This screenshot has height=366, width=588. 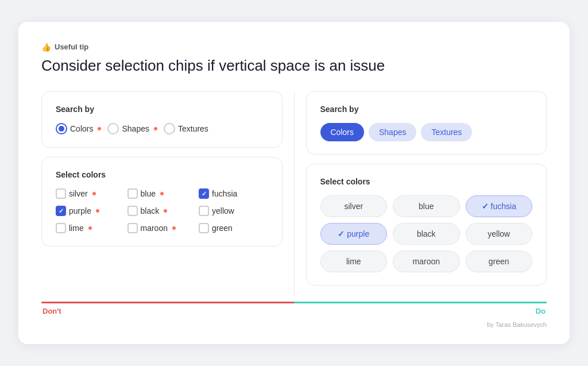 I want to click on checkbox-item-green: green, so click(x=233, y=228).